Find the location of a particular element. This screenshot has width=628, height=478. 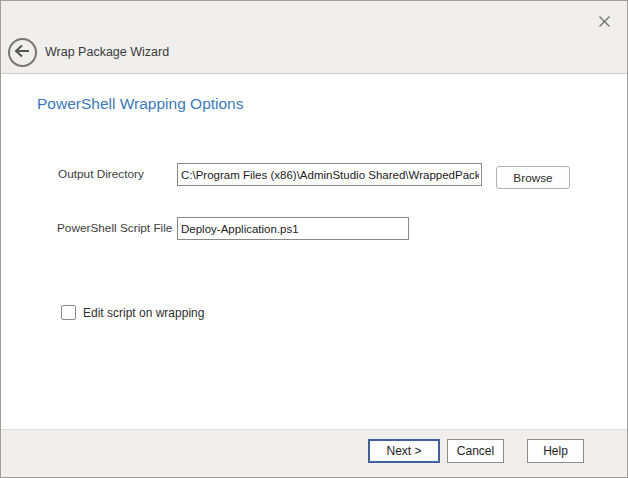

browse-button: Browse is located at coordinates (533, 178).